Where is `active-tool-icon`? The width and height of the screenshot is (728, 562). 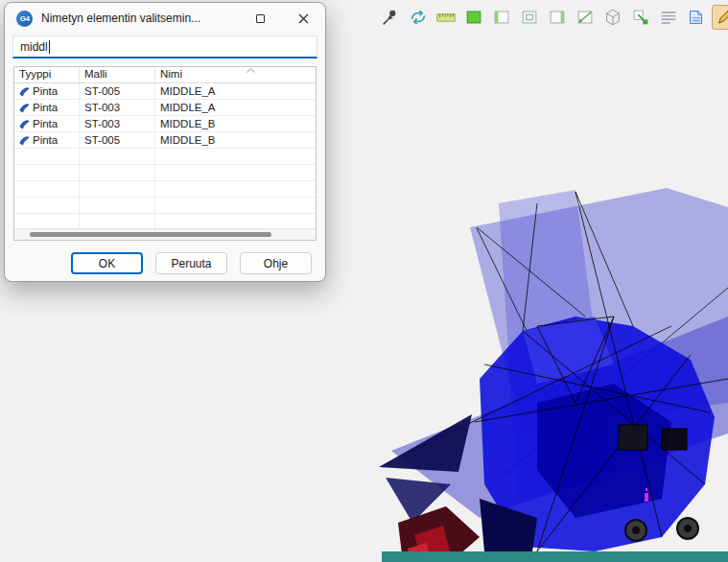
active-tool-icon is located at coordinates (719, 17).